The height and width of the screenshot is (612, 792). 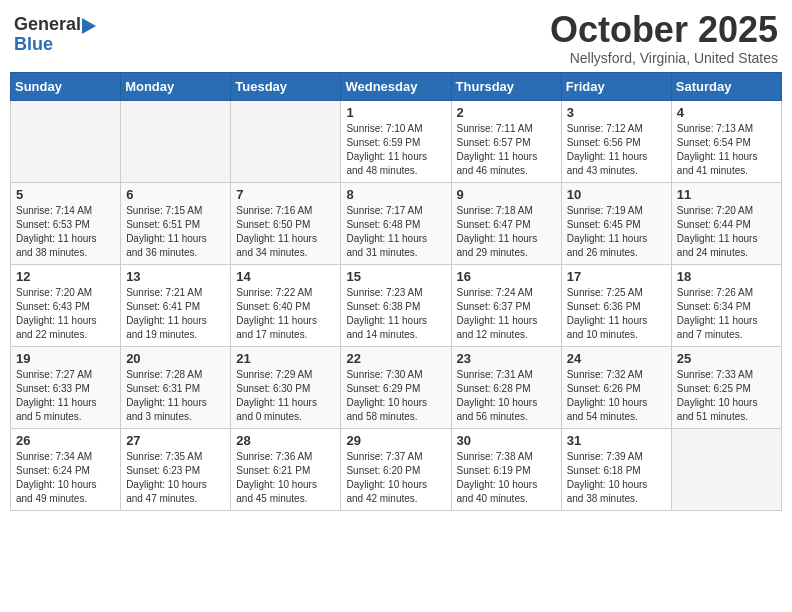 I want to click on calendar-cell: 20Sunrise: 7:28 AM Sunset: 6:31 PM Dayli…, so click(x=176, y=387).